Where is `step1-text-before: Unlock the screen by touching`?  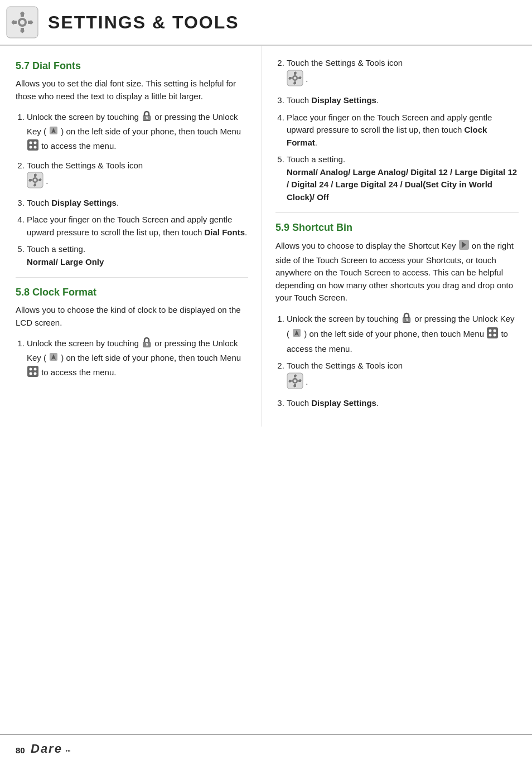 step1-text-before: Unlock the screen by touching is located at coordinates (84, 117).